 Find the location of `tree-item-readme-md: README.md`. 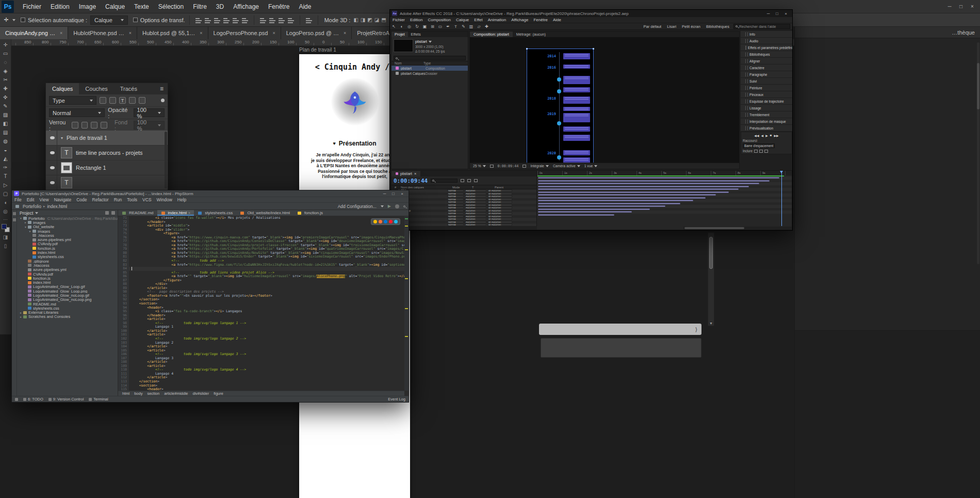

tree-item-readme-md: README.md is located at coordinates (67, 304).